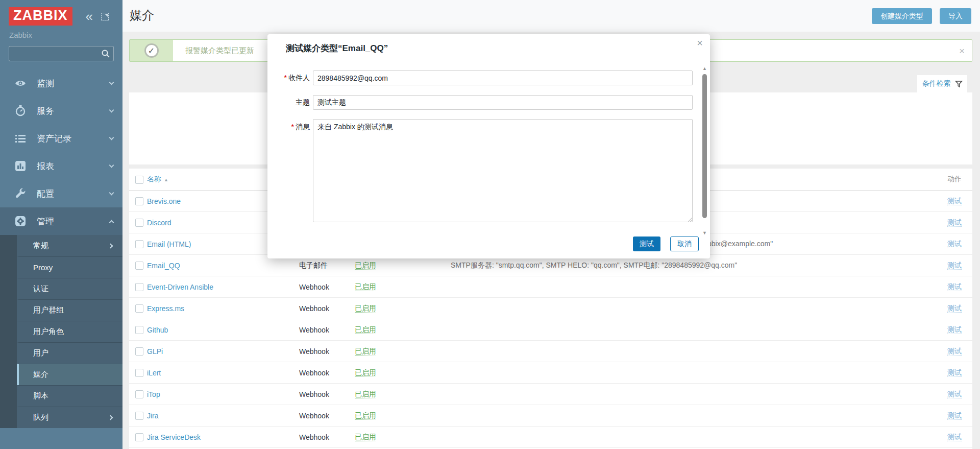 This screenshot has height=449, width=980. Describe the element at coordinates (69, 289) in the screenshot. I see `sidebar-subitem-2: 认证` at that location.